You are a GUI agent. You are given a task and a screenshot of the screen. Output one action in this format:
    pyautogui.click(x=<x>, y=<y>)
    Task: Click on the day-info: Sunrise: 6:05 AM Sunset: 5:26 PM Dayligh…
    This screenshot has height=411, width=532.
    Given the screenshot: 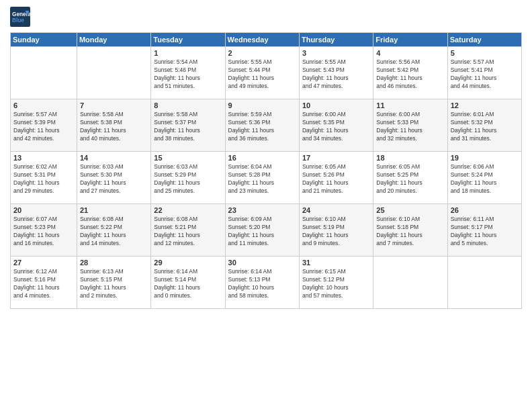 What is the action you would take?
    pyautogui.click(x=336, y=179)
    